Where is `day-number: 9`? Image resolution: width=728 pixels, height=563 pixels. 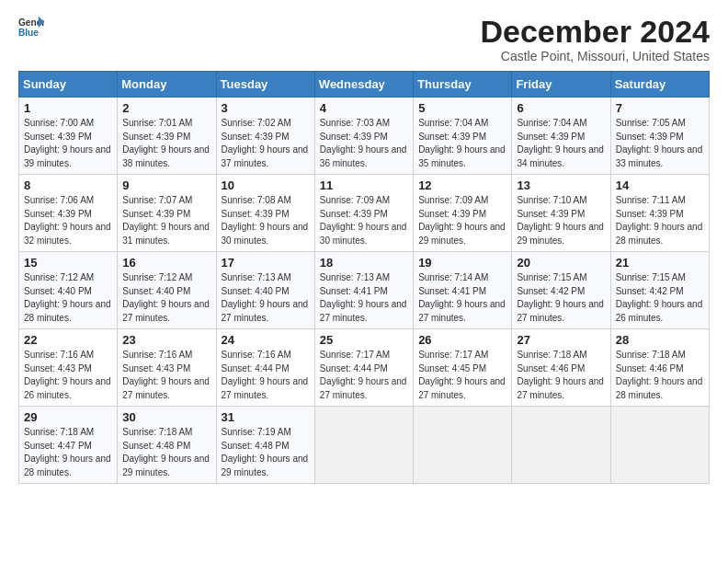
day-number: 9 is located at coordinates (166, 186).